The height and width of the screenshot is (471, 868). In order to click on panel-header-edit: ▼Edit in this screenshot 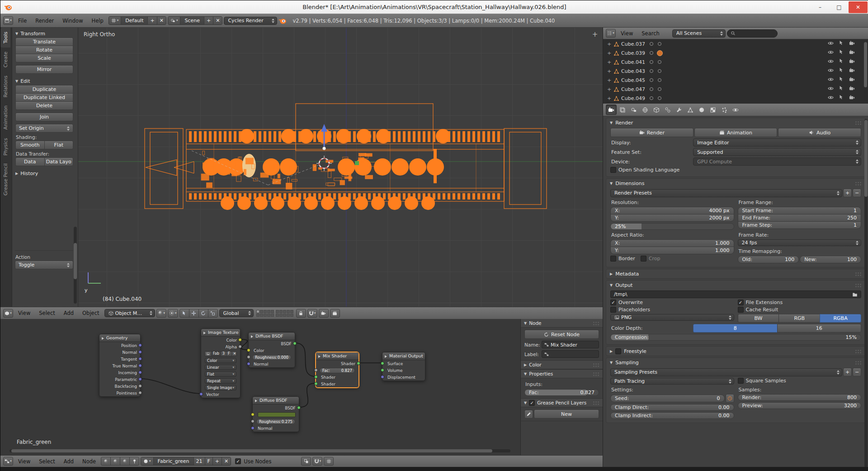, I will do `click(44, 81)`.